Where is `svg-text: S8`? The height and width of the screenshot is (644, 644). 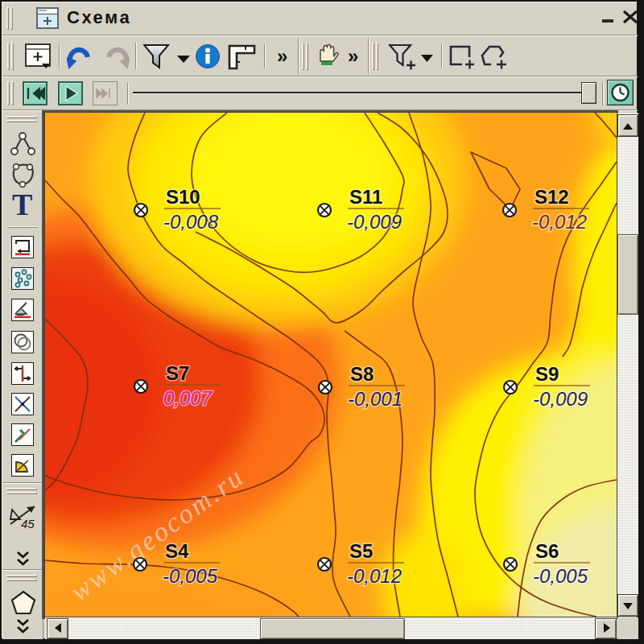 svg-text: S8 is located at coordinates (362, 374).